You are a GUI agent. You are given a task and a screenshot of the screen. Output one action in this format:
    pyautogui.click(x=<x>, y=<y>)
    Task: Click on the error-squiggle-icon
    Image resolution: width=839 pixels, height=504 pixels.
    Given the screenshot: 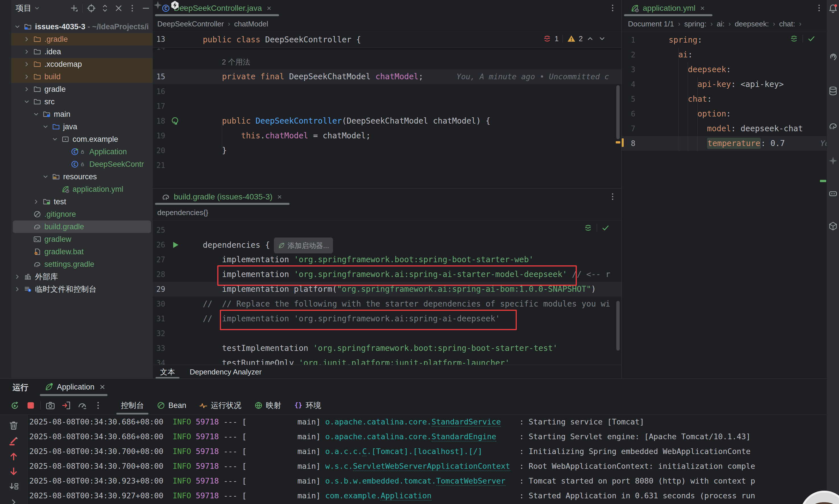 What is the action you would take?
    pyautogui.click(x=547, y=39)
    